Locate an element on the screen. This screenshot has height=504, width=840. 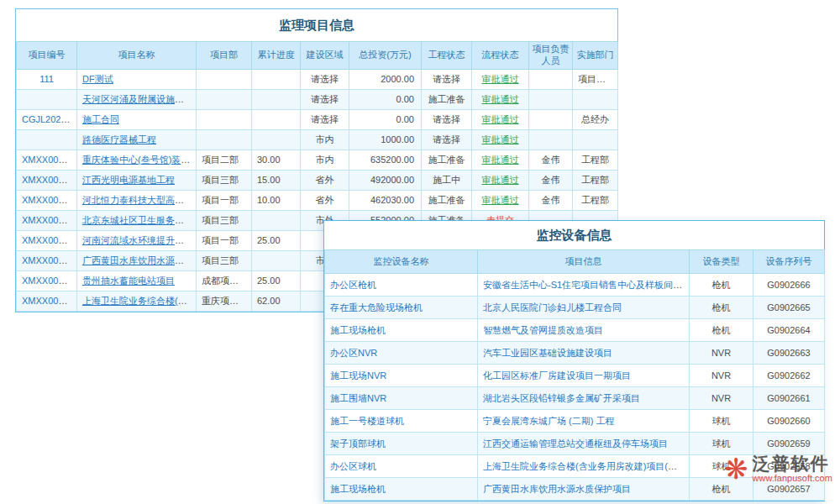
supervision-header-row: 项目编号 项目名称 项目部 累计进度 建设区域 总投资(万元) 工程状态 流程状… is located at coordinates (318, 55).